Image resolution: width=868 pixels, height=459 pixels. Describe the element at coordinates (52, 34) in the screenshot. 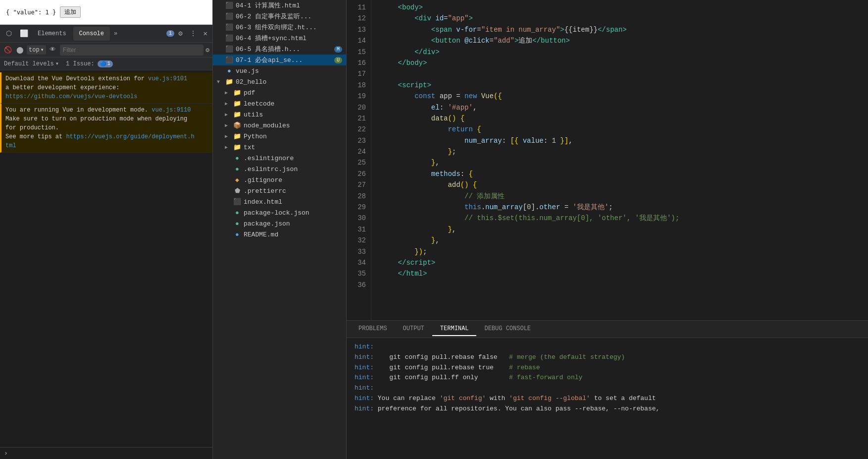

I see `tab-elements: Elements` at that location.